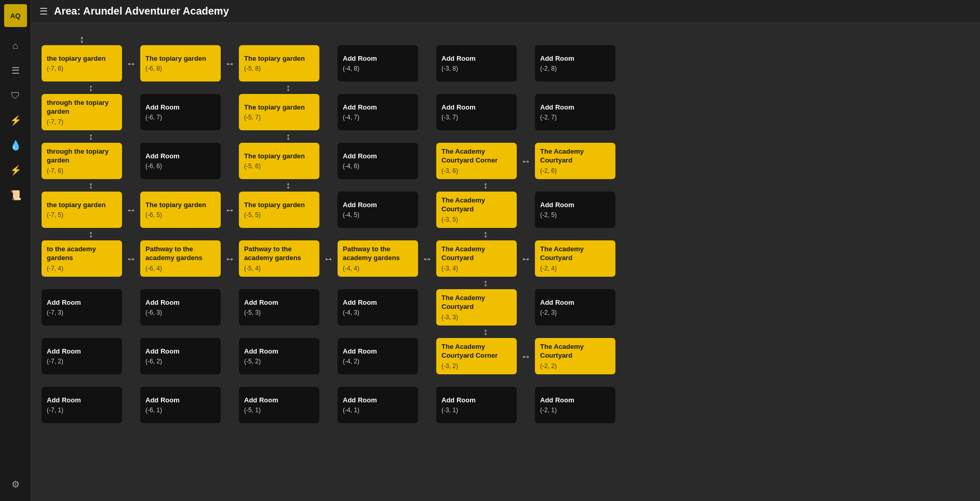 The width and height of the screenshot is (980, 501). Describe the element at coordinates (338, 112) in the screenshot. I see `map-row-row-7: through the topiary garden(-7, 7)Add Roo…` at that location.